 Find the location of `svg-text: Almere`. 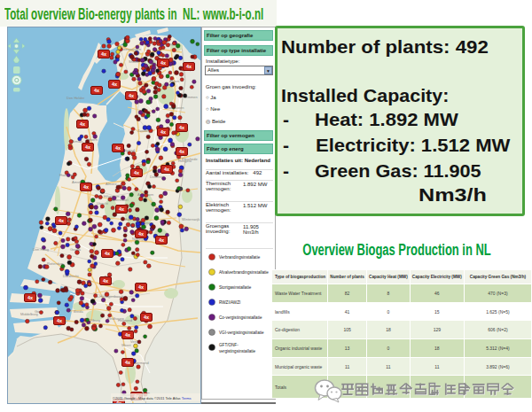

svg-text: Almere is located at coordinates (112, 184).